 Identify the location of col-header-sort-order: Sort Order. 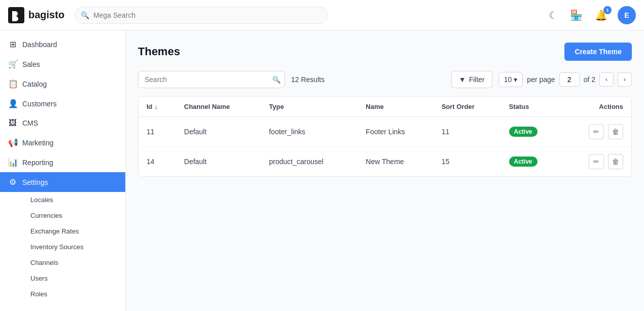
(468, 107).